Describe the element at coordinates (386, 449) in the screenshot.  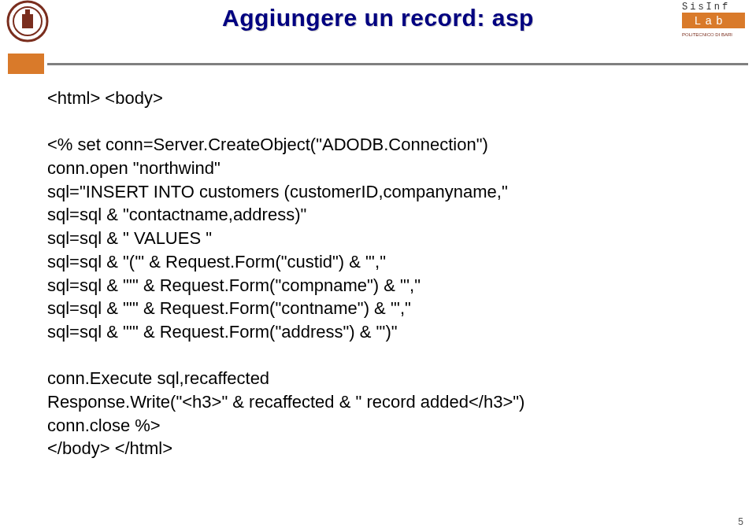
I see `code-line: </body> </html>` at that location.